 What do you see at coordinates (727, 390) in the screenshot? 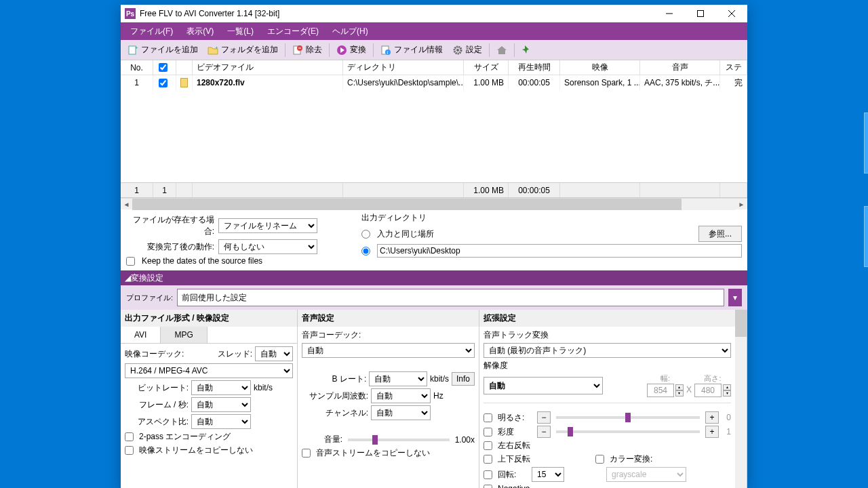
I see `height-spin: ▴▾` at bounding box center [727, 390].